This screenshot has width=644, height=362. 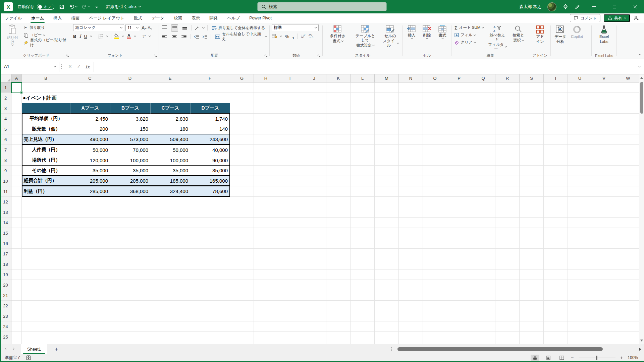 I want to click on tab-校閲: 校閲, so click(x=178, y=18).